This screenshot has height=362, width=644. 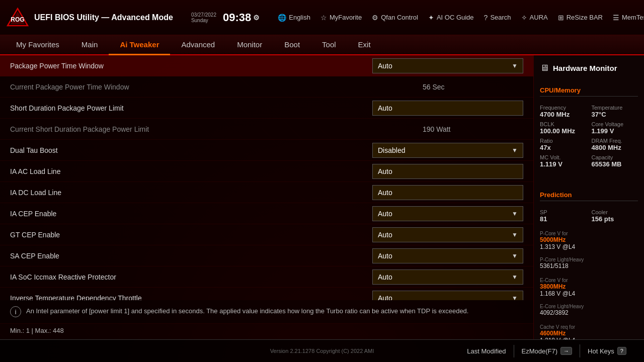 I want to click on search-icon: ?, so click(x=486, y=18).